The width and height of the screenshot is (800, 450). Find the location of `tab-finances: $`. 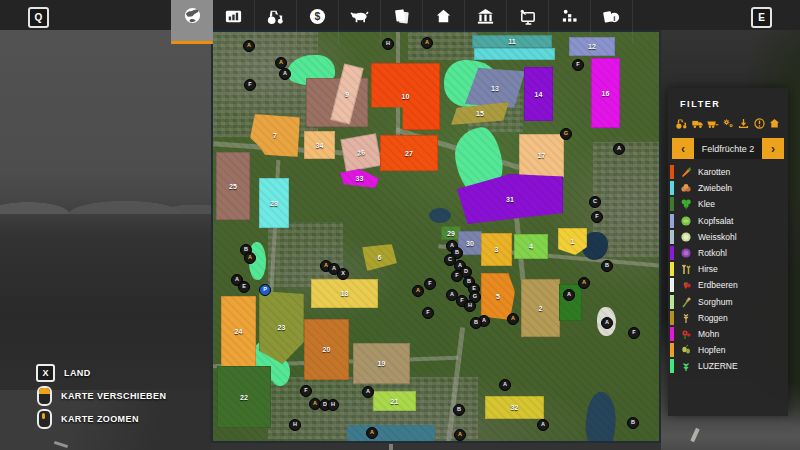

tab-finances: $ is located at coordinates (318, 22).